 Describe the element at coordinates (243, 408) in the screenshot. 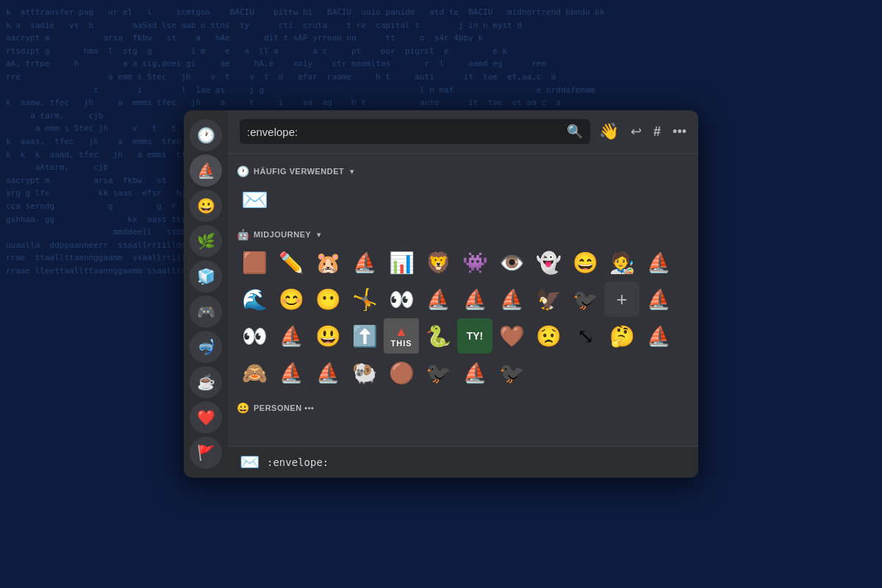

I see `section-icon-personen: 😀` at that location.